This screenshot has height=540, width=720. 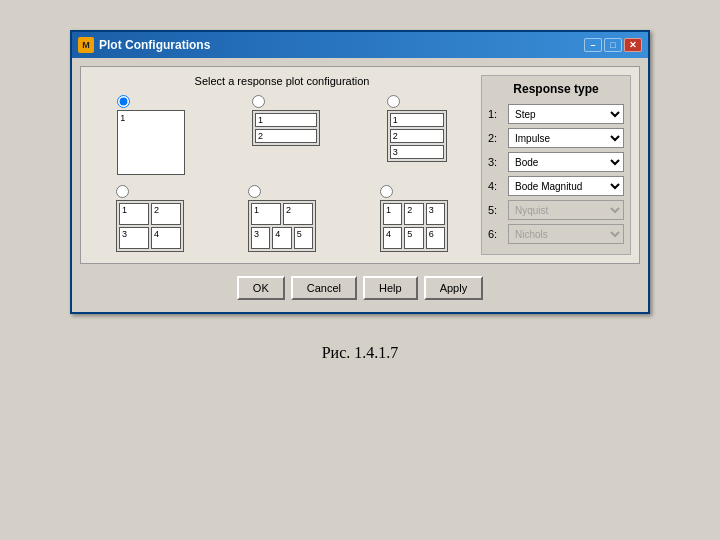 What do you see at coordinates (496, 234) in the screenshot?
I see `response-label-6: 6:` at bounding box center [496, 234].